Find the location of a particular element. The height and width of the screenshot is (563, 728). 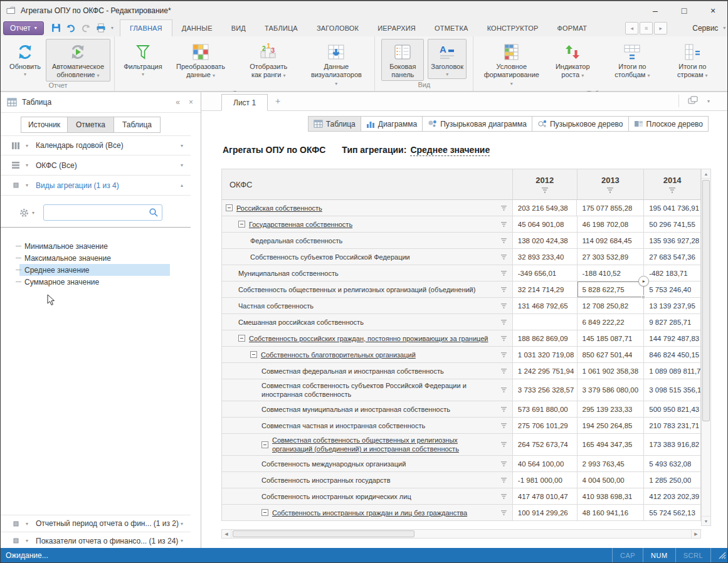

ribbon-tab: КОНСТРУКТОР is located at coordinates (513, 28).